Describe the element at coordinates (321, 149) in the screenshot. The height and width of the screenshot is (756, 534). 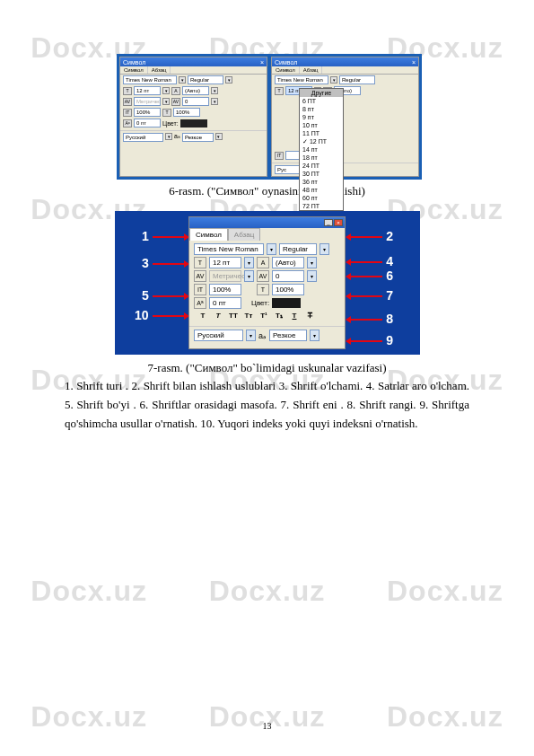
I see `size-dropdown-list: Другие 6 ПТ 8 пт 9 пт 10 пт 11 ПТ ✓ 12 П…` at that location.